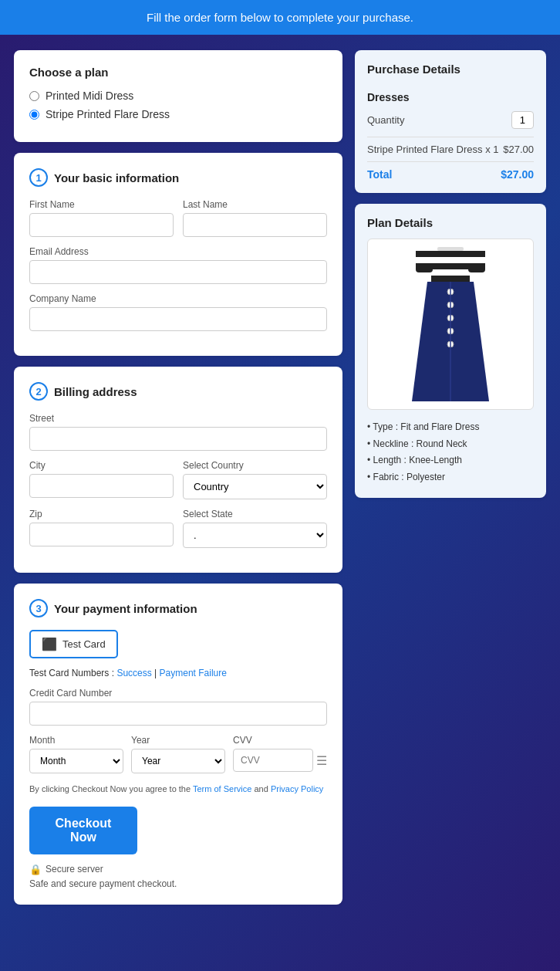 Image resolution: width=560 pixels, height=971 pixels. I want to click on zip-input, so click(102, 534).